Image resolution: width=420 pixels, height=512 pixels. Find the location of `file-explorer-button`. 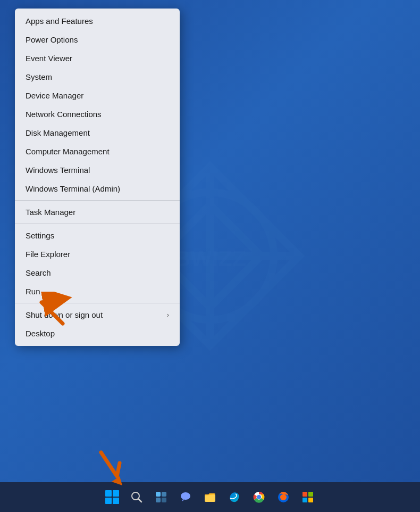

file-explorer-button is located at coordinates (210, 497).